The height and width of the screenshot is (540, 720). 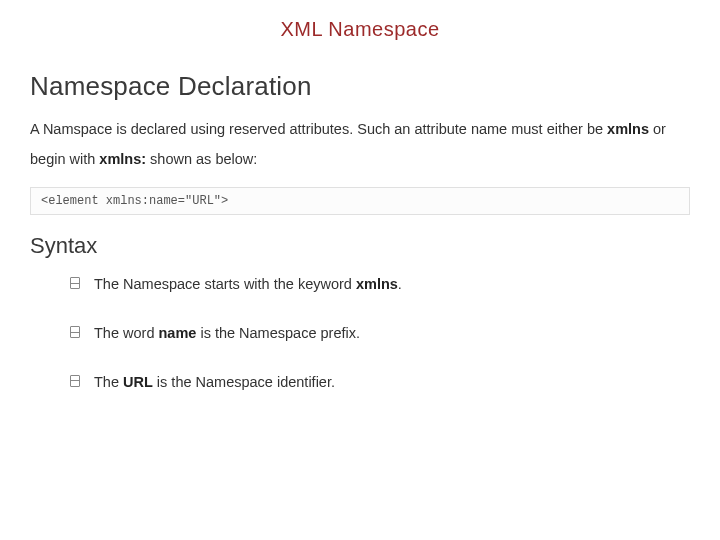 I want to click on bullet-text-pre: The Namespace starts with the keyword, so click(x=225, y=284).